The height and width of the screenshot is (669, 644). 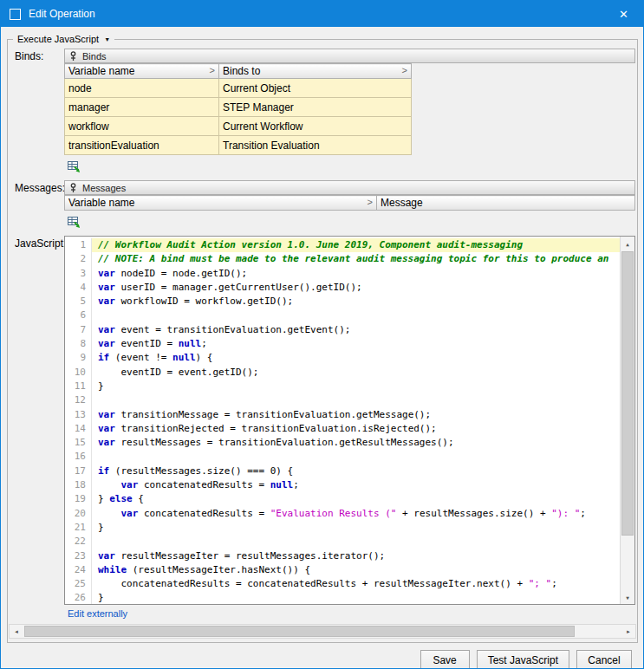 I want to click on code-text: var nodeID = node.getID();, so click(x=355, y=274).